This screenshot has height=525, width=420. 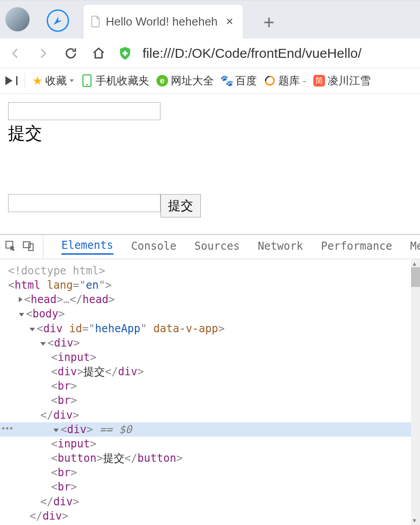 I want to click on form-block-2: 提交, so click(x=210, y=206).